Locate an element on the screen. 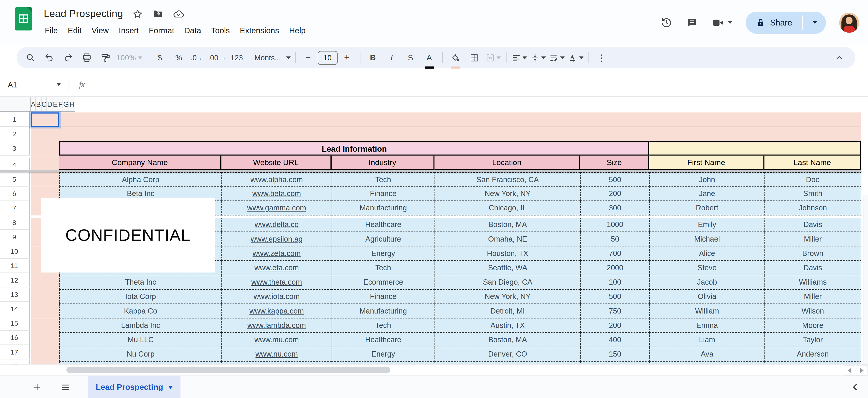 This screenshot has height=398, width=868. font-size-input: 10 is located at coordinates (328, 58).